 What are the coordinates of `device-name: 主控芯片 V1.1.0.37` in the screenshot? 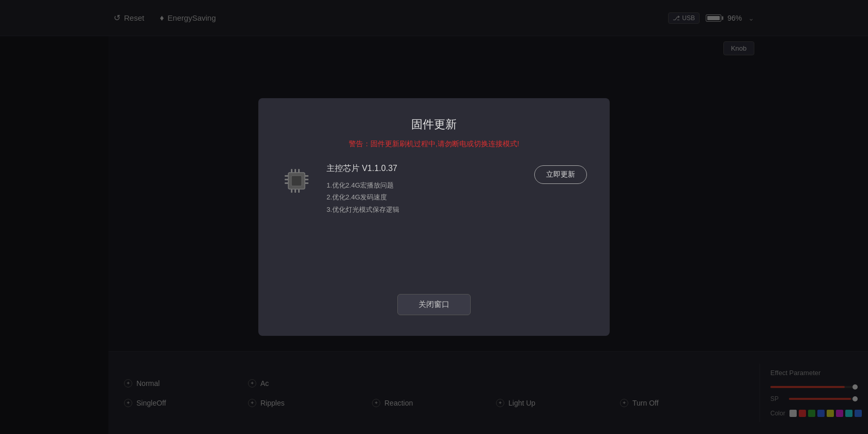 It's located at (423, 168).